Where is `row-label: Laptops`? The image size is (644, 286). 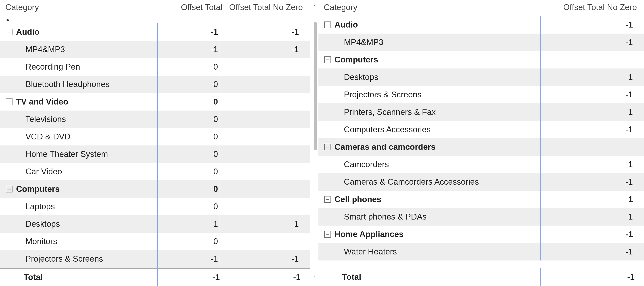
row-label: Laptops is located at coordinates (40, 207).